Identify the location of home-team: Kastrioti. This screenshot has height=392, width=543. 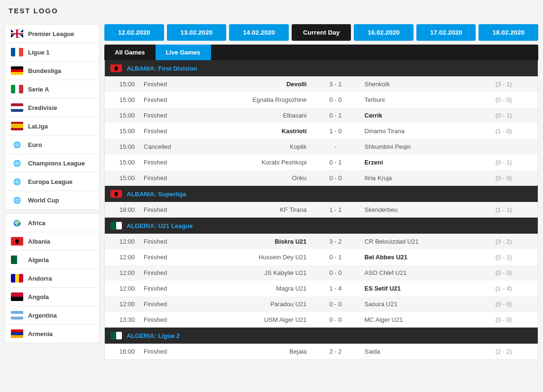
(255, 131).